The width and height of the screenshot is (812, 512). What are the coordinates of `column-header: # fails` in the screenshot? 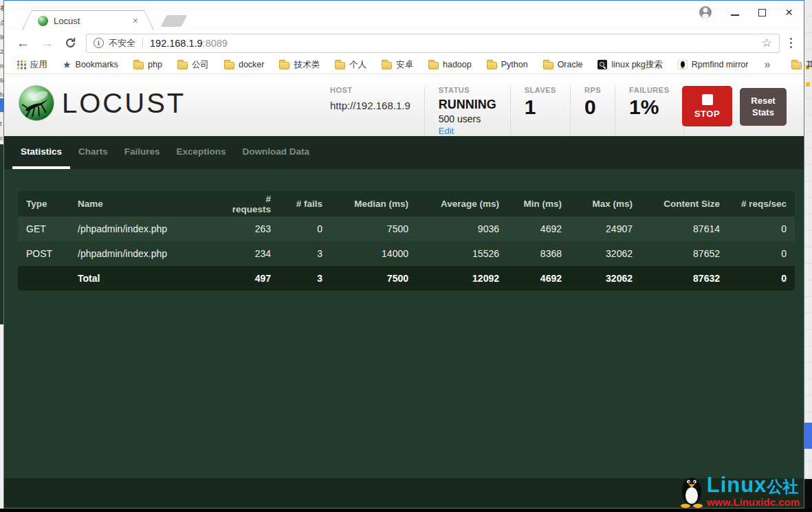 It's located at (305, 203).